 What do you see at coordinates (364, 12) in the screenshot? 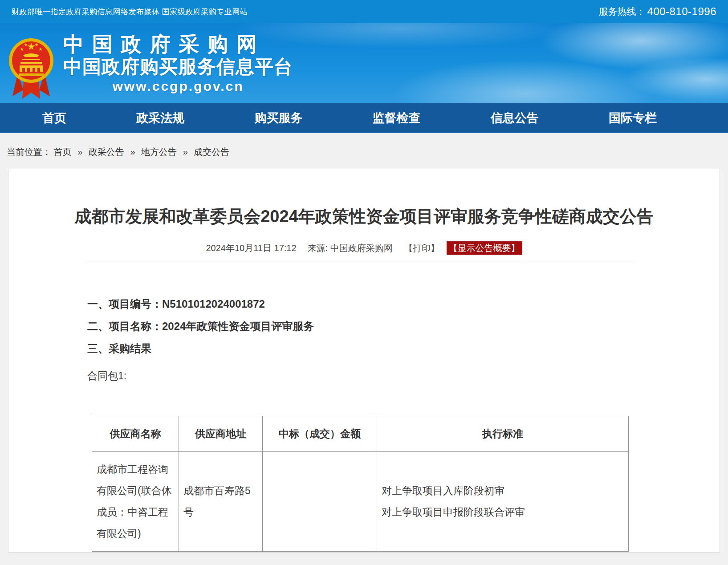
I see `topbar: 财政部唯一指定政府采购信息网络发布媒体 国家级政府采购专业网站 服务热线： 40…` at bounding box center [364, 12].